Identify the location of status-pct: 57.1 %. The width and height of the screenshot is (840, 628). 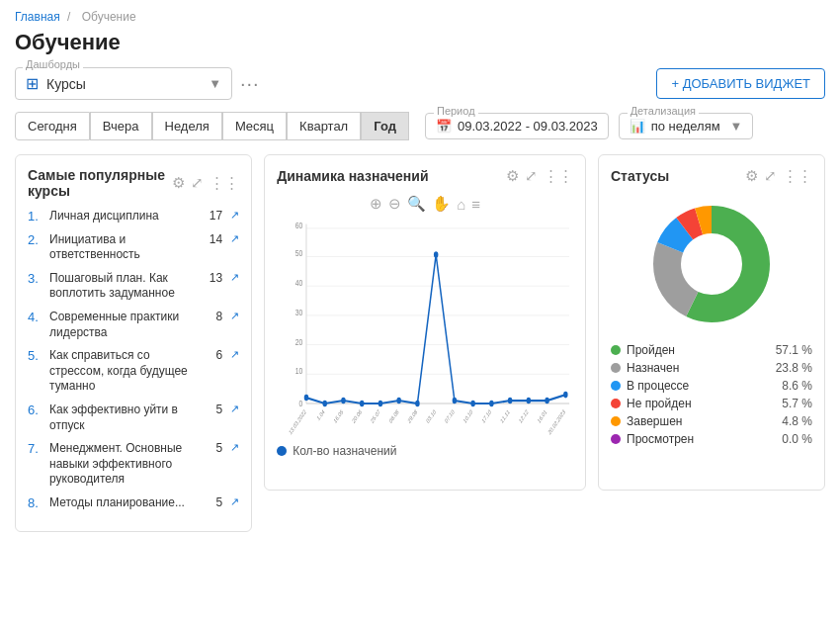
(795, 350).